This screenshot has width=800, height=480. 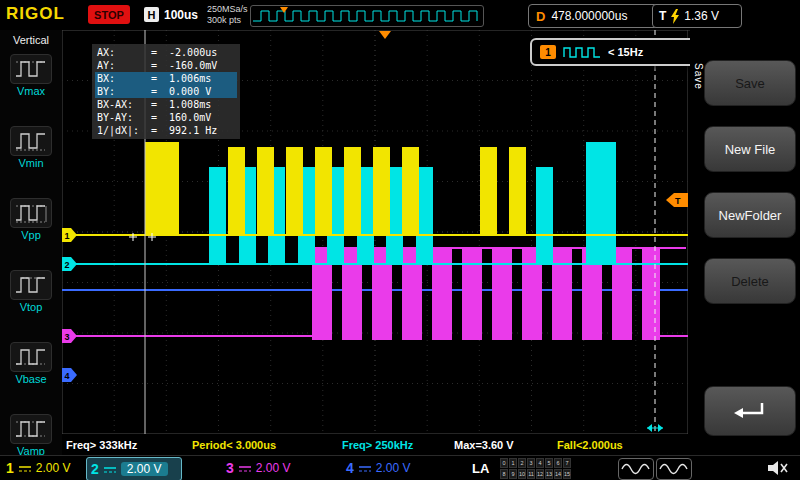 What do you see at coordinates (68, 376) in the screenshot?
I see `svg-text: 4` at bounding box center [68, 376].